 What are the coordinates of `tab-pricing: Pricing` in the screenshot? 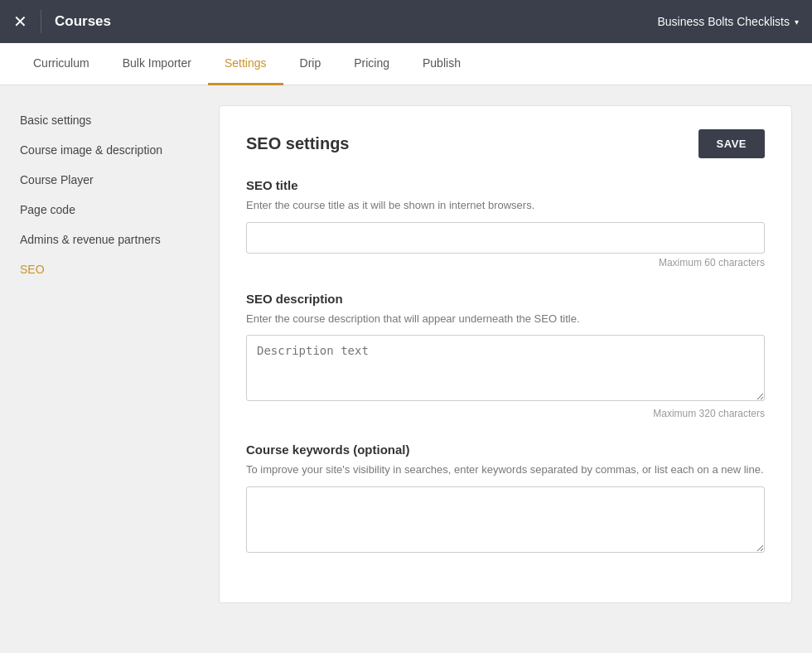 It's located at (371, 65).